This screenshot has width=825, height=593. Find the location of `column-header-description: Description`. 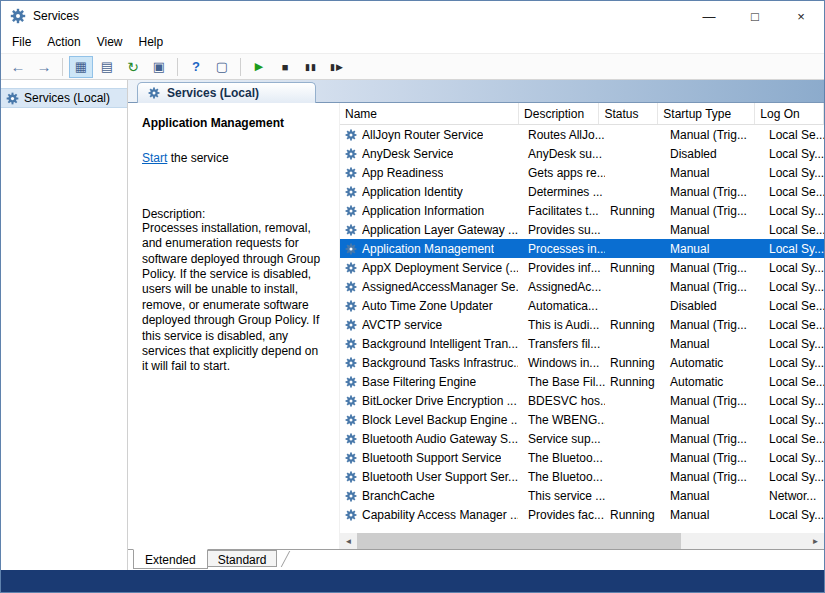

column-header-description: Description is located at coordinates (559, 114).